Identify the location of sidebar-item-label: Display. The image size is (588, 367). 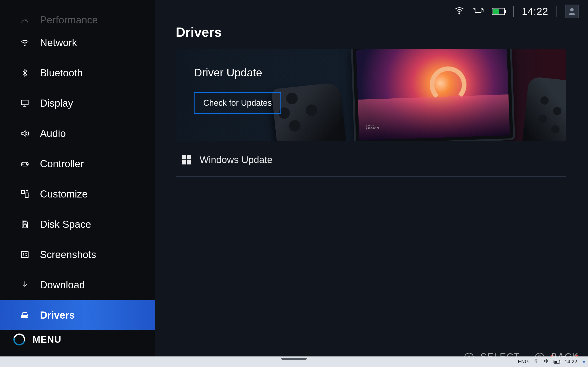
(97, 103).